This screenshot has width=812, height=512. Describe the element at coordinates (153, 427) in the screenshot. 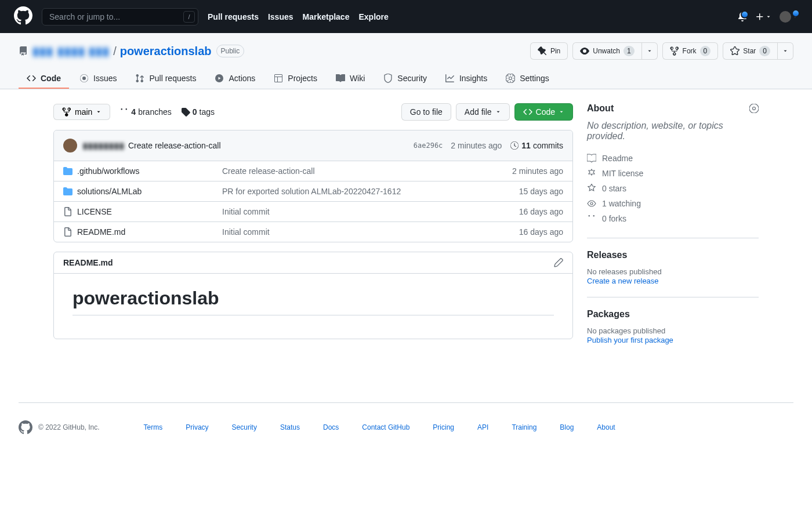

I see `footer-link: Terms` at that location.